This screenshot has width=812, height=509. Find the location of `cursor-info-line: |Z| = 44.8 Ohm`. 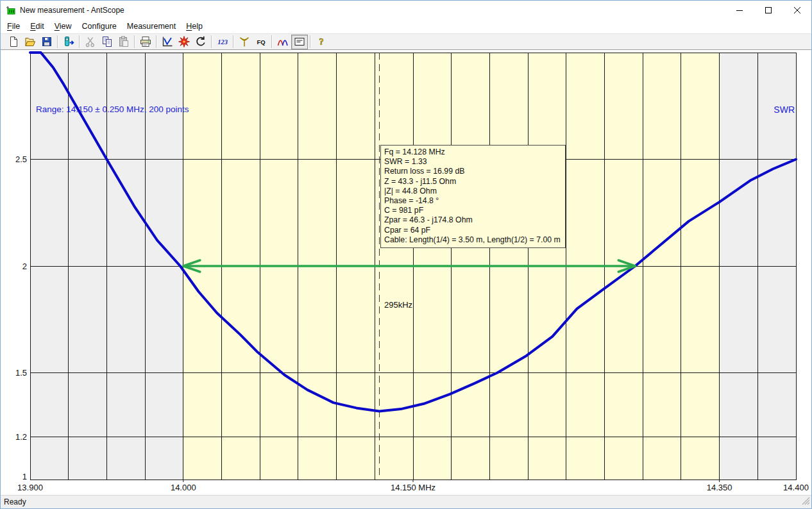

cursor-info-line: |Z| = 44.8 Ohm is located at coordinates (472, 191).